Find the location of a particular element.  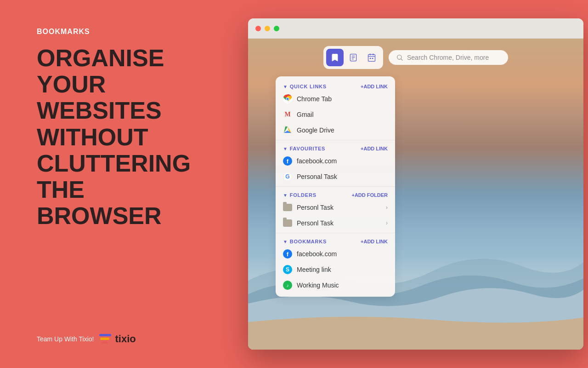

bookmarks-add-btn: +ADD LINK is located at coordinates (374, 242).